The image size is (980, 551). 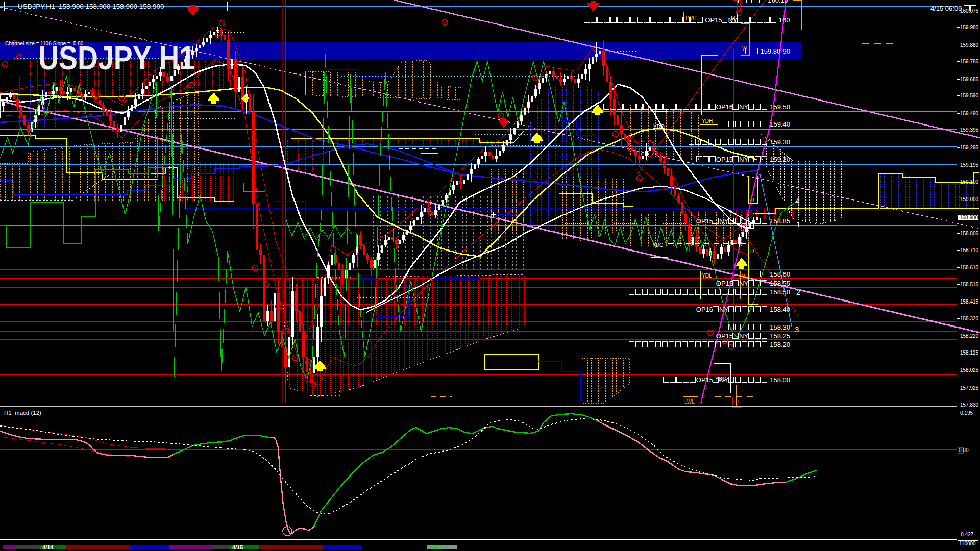 What do you see at coordinates (779, 292) in the screenshot?
I see `svg-text: 158.50` at bounding box center [779, 292].